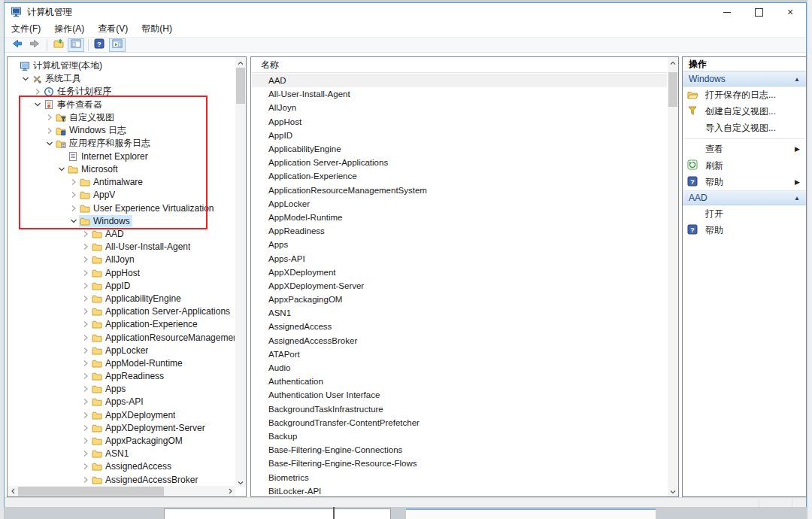 The width and height of the screenshot is (812, 519). I want to click on list-item: BitLocker-API, so click(459, 490).